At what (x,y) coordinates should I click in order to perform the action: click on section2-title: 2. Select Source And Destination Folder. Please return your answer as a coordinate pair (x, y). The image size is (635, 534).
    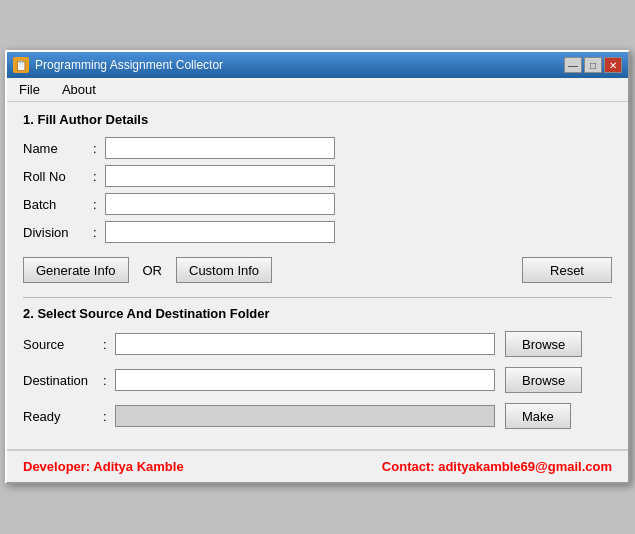
    Looking at the image, I should click on (318, 314).